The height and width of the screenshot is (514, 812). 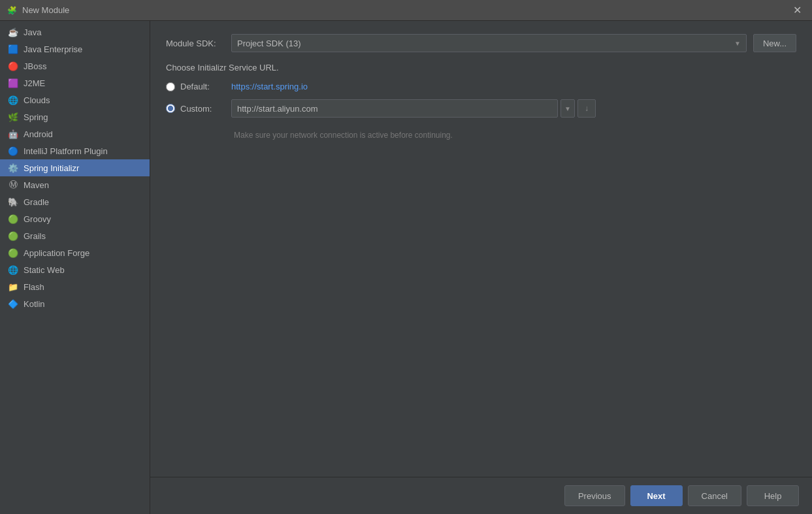 I want to click on application-forge-icon: 🟢, so click(x=13, y=253).